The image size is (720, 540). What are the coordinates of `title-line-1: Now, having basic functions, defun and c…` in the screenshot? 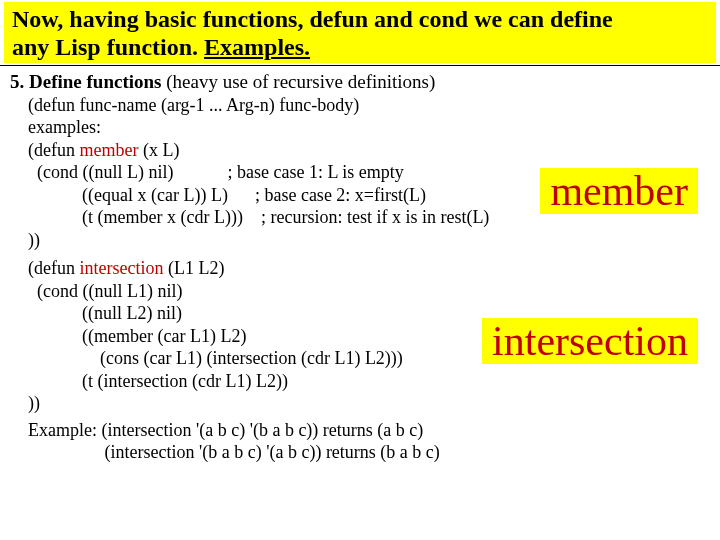 It's located at (360, 20).